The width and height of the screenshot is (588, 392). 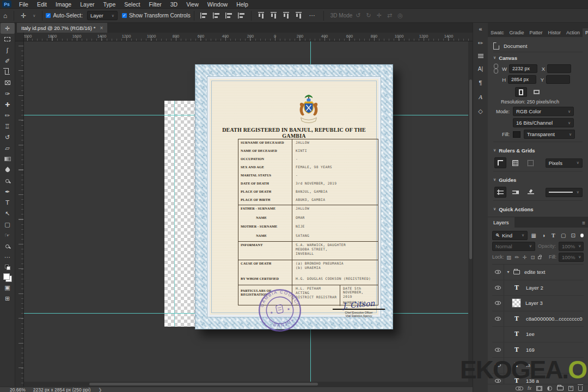 What do you see at coordinates (8, 105) in the screenshot?
I see `healing-brush-tool: ✚` at bounding box center [8, 105].